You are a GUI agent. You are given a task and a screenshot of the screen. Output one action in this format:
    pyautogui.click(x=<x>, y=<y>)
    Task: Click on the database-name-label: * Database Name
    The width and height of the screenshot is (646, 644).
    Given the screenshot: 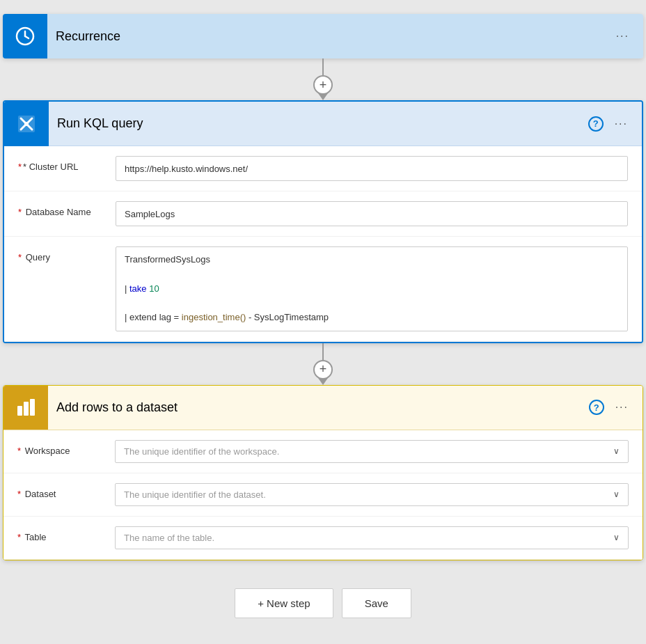 What is the action you would take?
    pyautogui.click(x=67, y=209)
    